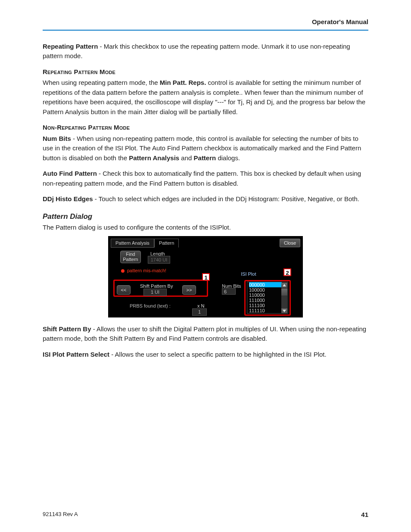 Image resolution: width=411 pixels, height=532 pixels. Describe the element at coordinates (206, 128) in the screenshot. I see `heading-non-repeating-pattern-mode: Non-Repeating Pattern Mode` at that location.